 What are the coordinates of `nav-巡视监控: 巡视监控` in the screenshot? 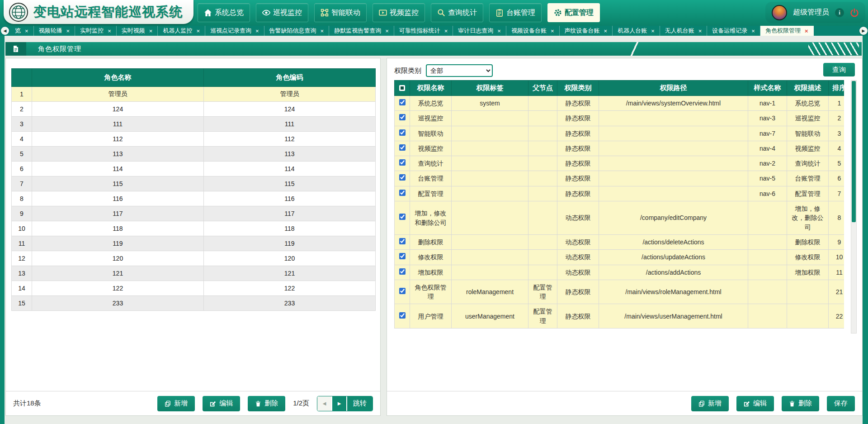 It's located at (282, 13).